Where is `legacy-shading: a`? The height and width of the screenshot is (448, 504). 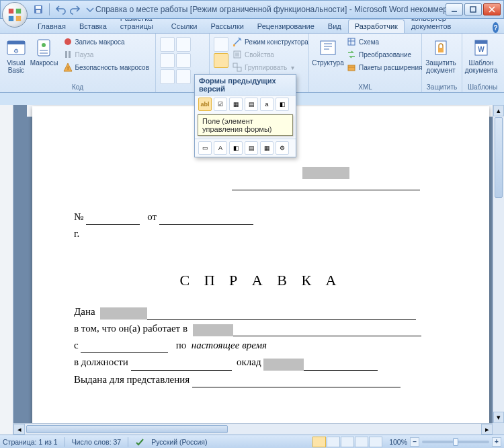 legacy-shading: a is located at coordinates (267, 104).